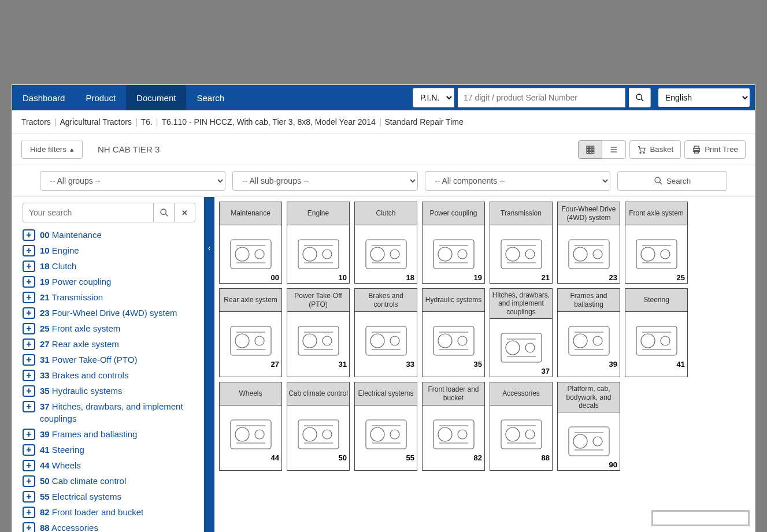 Image resolution: width=767 pixels, height=532 pixels. What do you see at coordinates (109, 466) in the screenshot?
I see `tree-item-44: +44 Wheels` at bounding box center [109, 466].